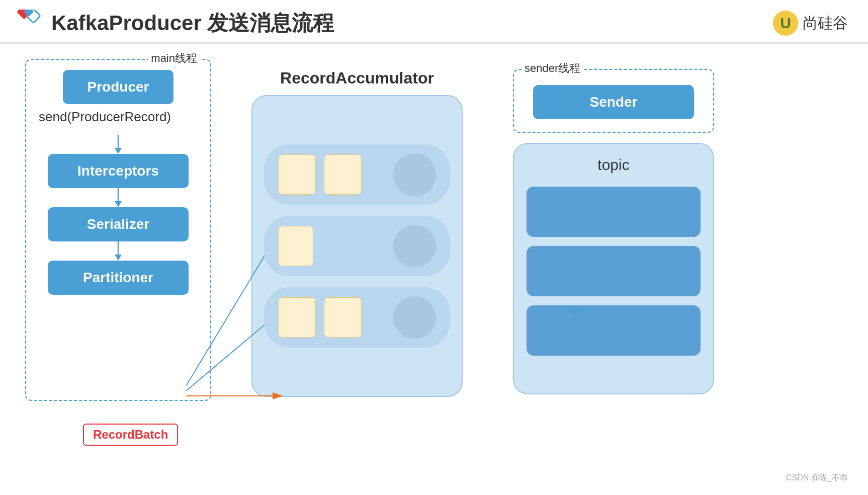 The width and height of the screenshot is (868, 495). What do you see at coordinates (193, 23) in the screenshot?
I see `header-title: KafkaProducer 发送消息流程` at bounding box center [193, 23].